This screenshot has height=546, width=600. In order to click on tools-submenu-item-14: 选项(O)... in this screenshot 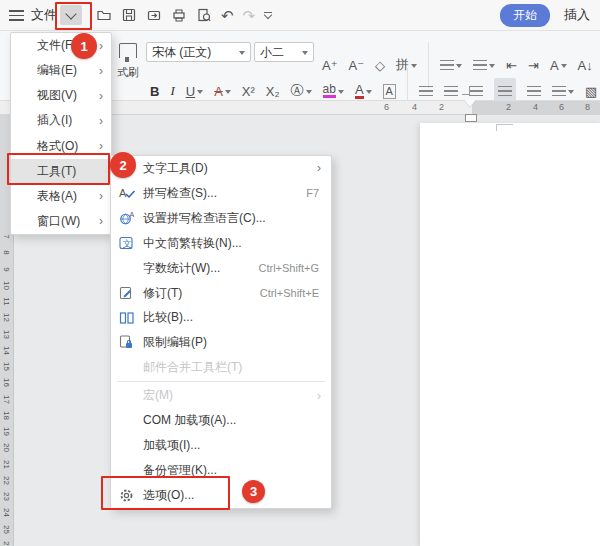, I will do `click(221, 496)`.